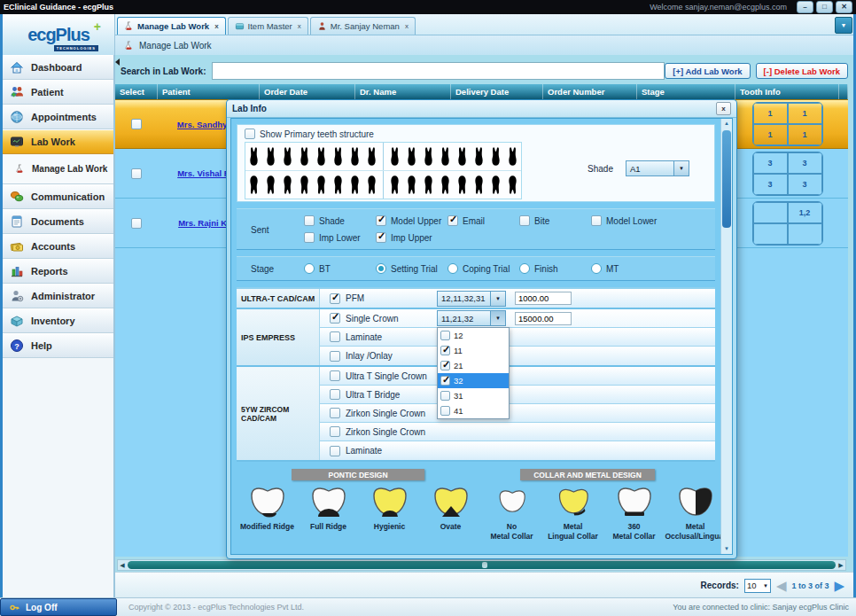 The height and width of the screenshot is (616, 856). I want to click on sidebar-item-administrator: Administrator, so click(58, 296).